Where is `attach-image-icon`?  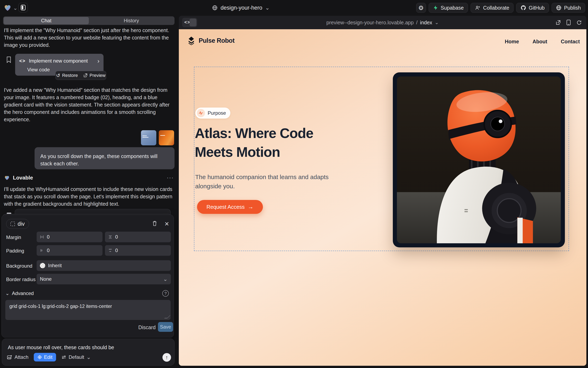
attach-image-icon is located at coordinates (10, 357).